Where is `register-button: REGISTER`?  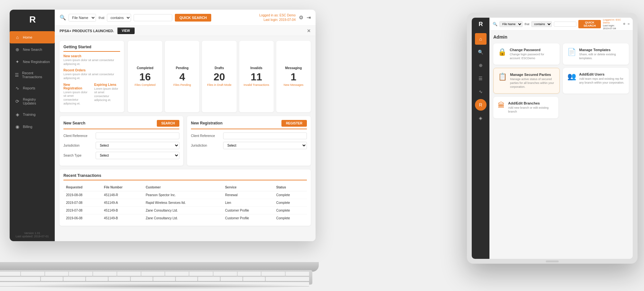
register-button: REGISTER is located at coordinates (294, 123).